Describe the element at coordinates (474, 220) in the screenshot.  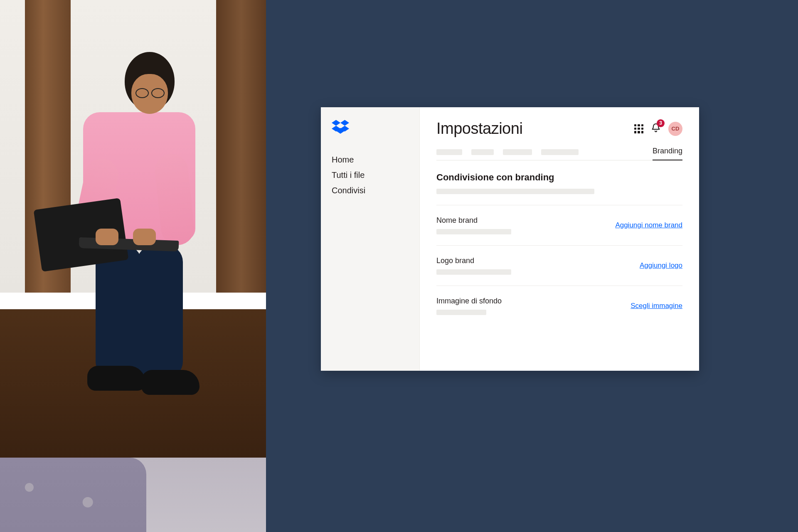
I see `setting-label-brand-name: Nome brand` at that location.